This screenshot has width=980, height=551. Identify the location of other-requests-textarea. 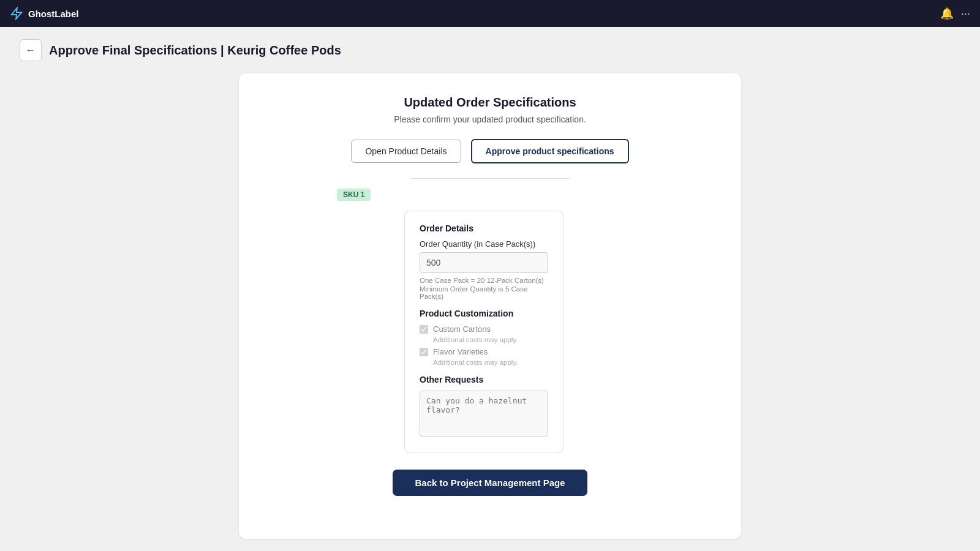
(484, 414).